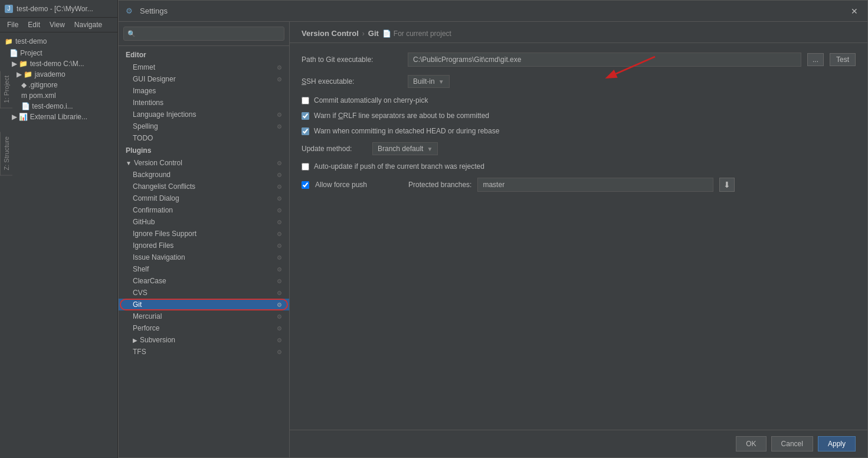  Describe the element at coordinates (204, 126) in the screenshot. I see `tree-item-spelling: Spelling ⚙` at that location.